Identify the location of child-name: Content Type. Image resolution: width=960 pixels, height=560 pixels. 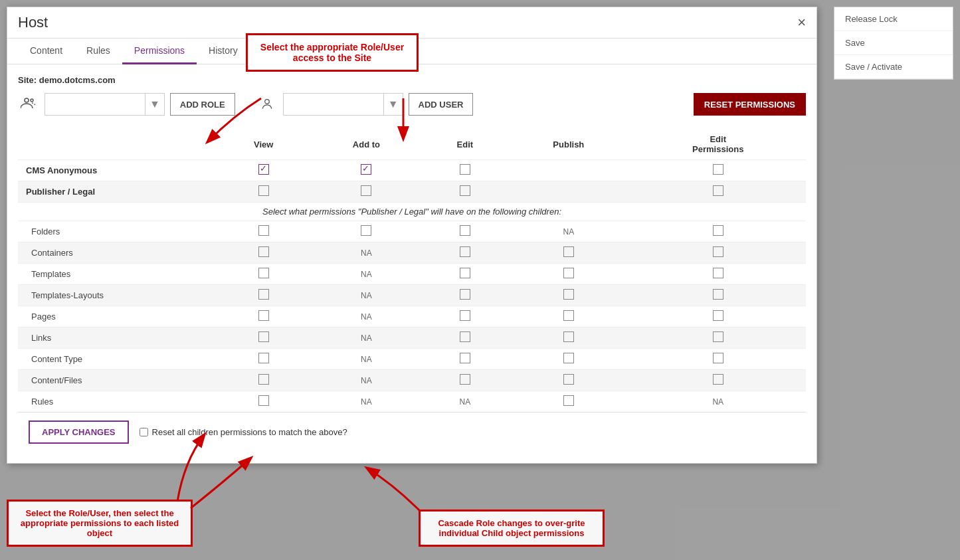
(118, 359).